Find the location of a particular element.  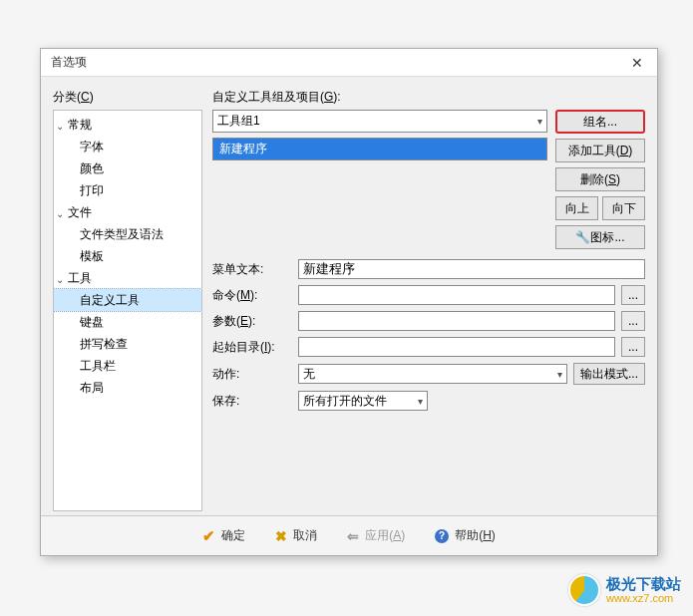

apply-button: ⇐ 应用(A) is located at coordinates (376, 536).